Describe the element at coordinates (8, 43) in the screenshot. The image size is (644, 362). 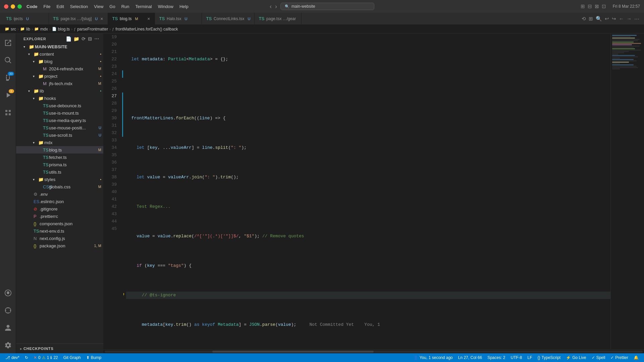
I see `activity-explorer` at that location.